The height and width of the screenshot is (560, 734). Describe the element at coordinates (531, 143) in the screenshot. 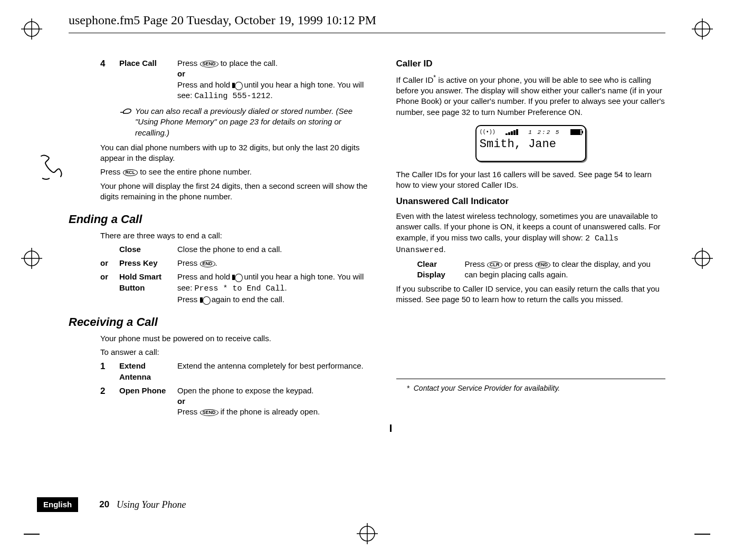

I see `phone-display-illustration: ((•)) 1 2:2 5 Smith, Jane` at that location.